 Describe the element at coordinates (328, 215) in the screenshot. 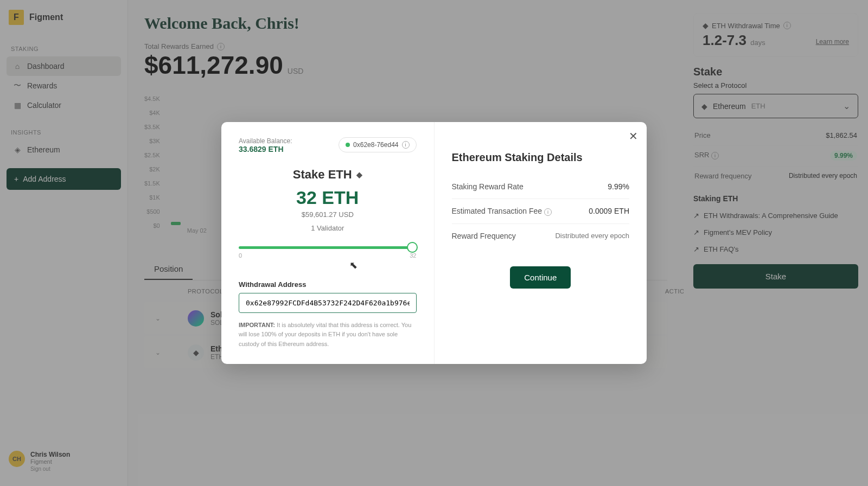

I see `stake-amount-usd: $59,601.27 USD` at that location.